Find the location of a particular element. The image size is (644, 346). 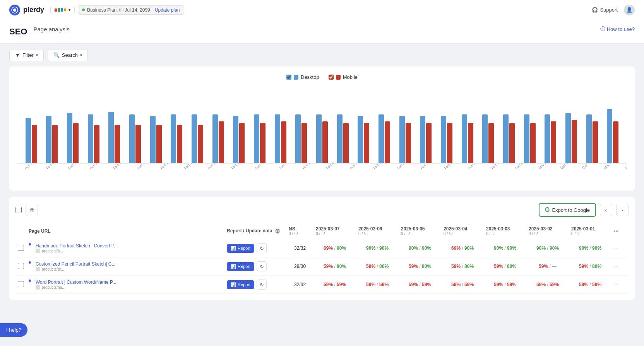

user-avatar-button: 👤 is located at coordinates (629, 10).